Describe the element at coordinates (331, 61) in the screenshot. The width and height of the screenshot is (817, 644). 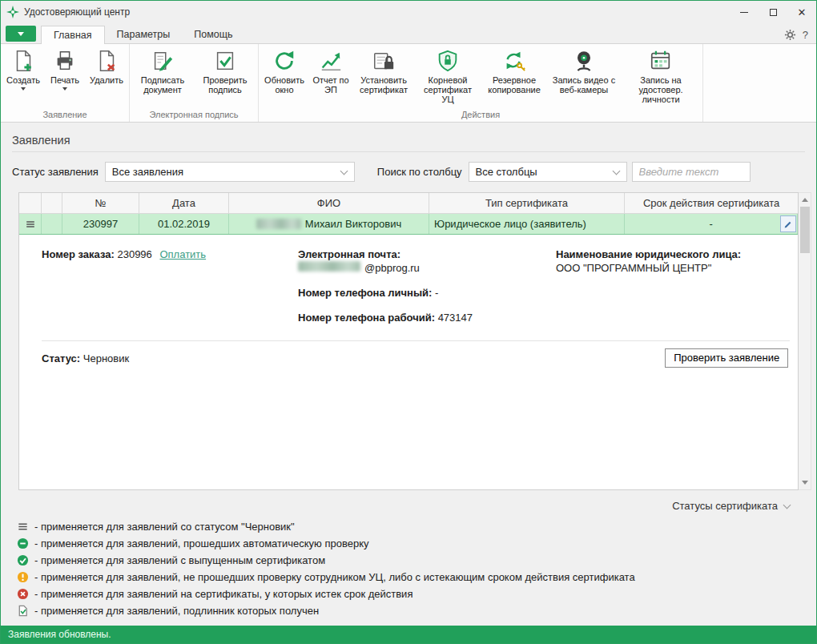
I see `report-chart-icon` at that location.